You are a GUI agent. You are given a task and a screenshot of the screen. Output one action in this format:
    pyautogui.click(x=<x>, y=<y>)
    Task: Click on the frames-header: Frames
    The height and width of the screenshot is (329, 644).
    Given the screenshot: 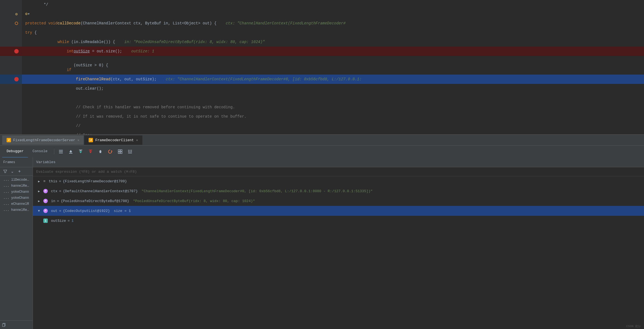 What is the action you would take?
    pyautogui.click(x=16, y=162)
    